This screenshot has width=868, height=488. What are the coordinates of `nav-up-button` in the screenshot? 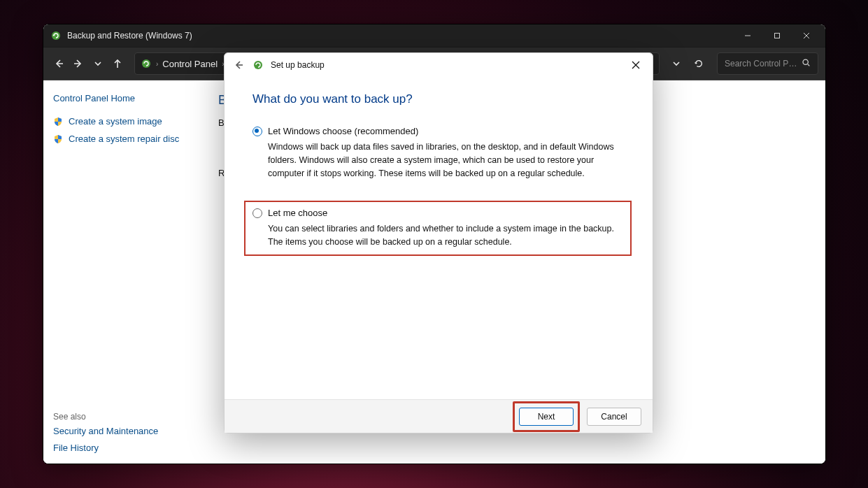 It's located at (118, 64).